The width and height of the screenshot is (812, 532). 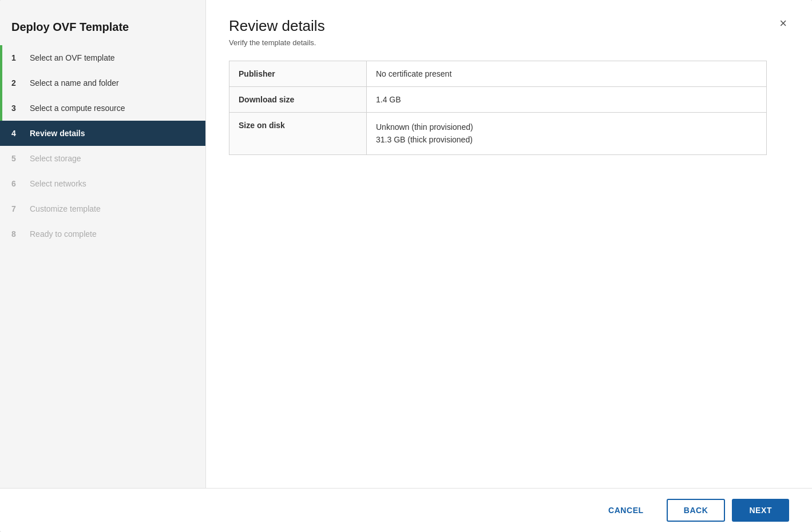 I want to click on step-label: Select a name and folder, so click(x=74, y=83).